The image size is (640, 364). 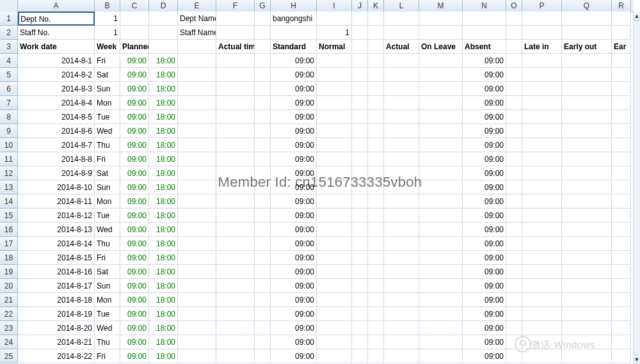 I want to click on cell: Tue, so click(x=108, y=314).